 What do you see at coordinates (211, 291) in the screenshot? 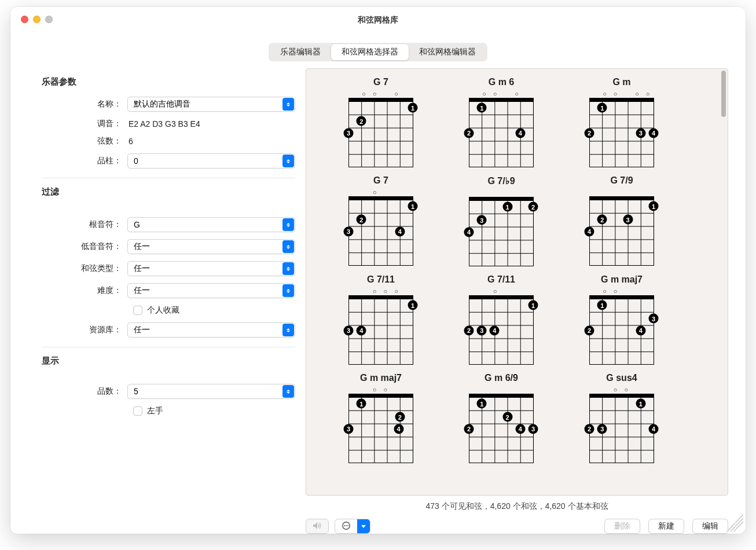
I see `select-difficulty: 任一` at bounding box center [211, 291].